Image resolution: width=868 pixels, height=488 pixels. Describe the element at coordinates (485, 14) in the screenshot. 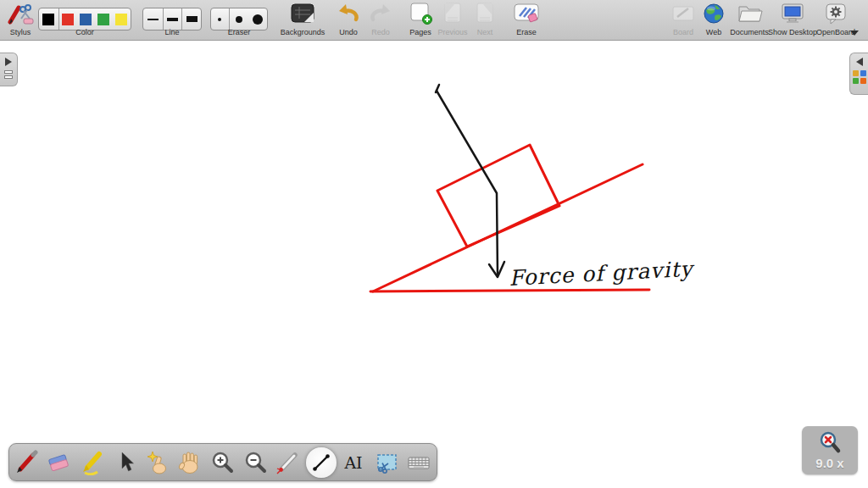

I see `next-page-icon` at that location.